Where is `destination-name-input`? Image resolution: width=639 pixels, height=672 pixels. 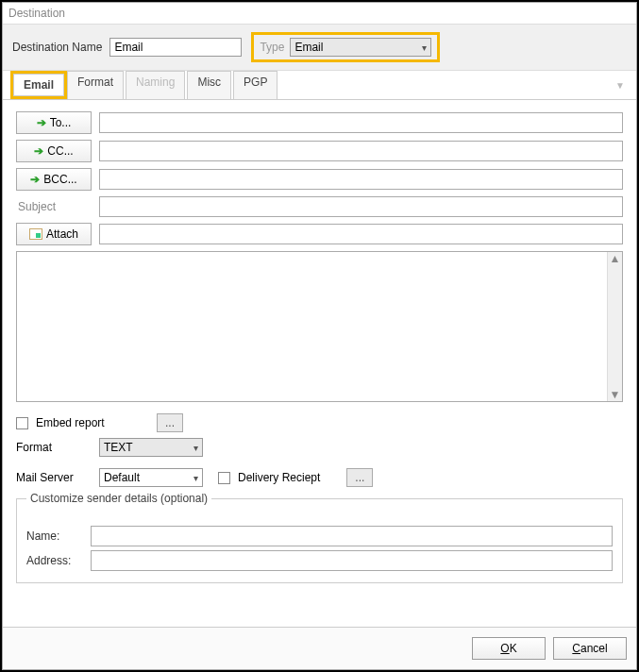 destination-name-input is located at coordinates (176, 47).